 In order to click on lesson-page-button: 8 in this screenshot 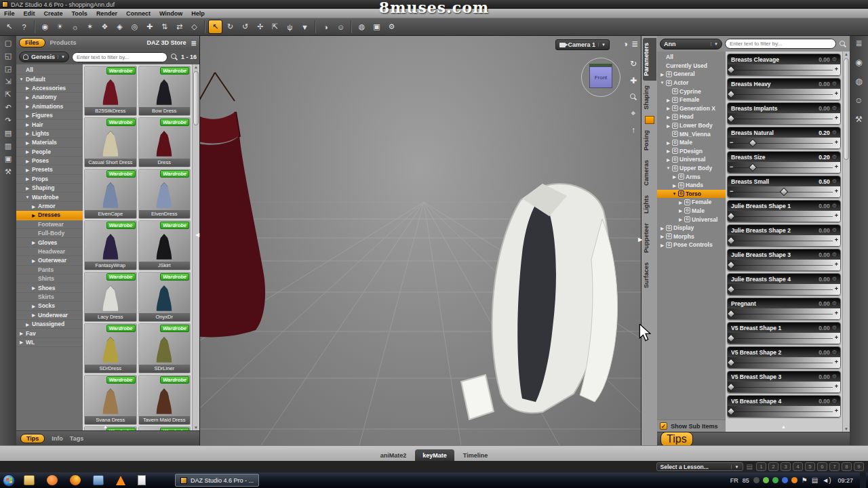, I will do `click(846, 466)`.